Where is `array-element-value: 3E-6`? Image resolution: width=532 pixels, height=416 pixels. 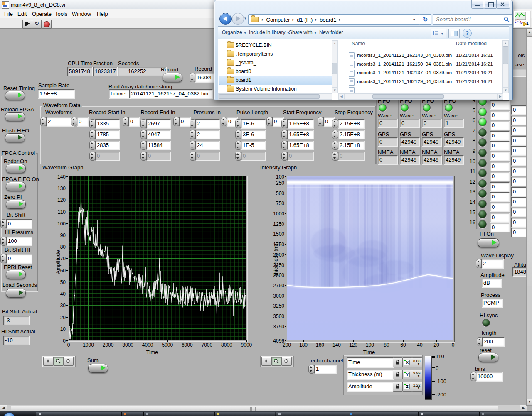
array-element-value: 3E-6 is located at coordinates (254, 135).